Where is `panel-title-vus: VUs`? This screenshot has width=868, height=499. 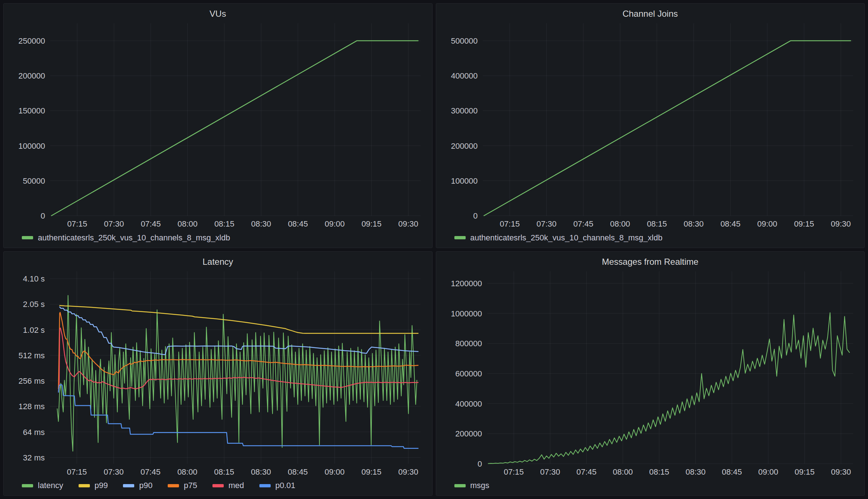
panel-title-vus: VUs is located at coordinates (218, 14).